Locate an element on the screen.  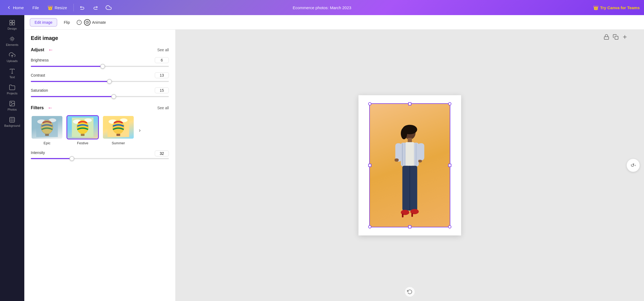
intensity-slider-thumb is located at coordinates (72, 159).